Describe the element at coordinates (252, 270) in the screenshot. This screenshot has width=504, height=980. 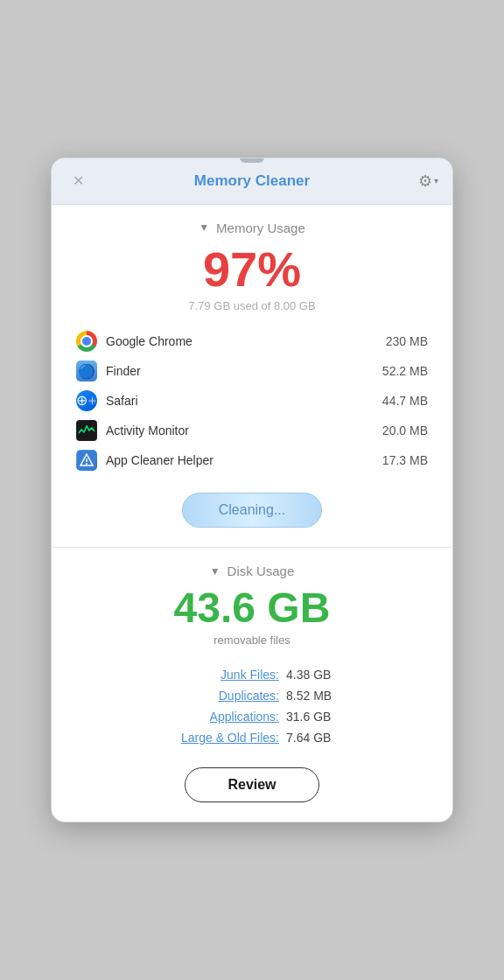
I see `memory-percent: 97%` at that location.